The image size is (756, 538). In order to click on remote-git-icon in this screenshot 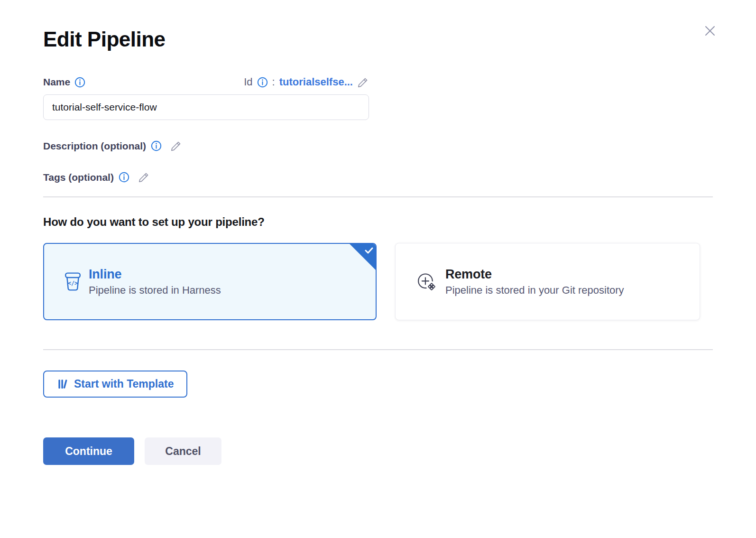, I will do `click(427, 282)`.